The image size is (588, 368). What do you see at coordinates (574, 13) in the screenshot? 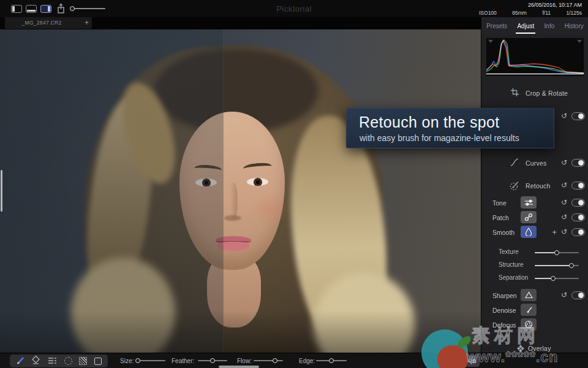
I see `exif-shutter: 1/125s` at bounding box center [574, 13].